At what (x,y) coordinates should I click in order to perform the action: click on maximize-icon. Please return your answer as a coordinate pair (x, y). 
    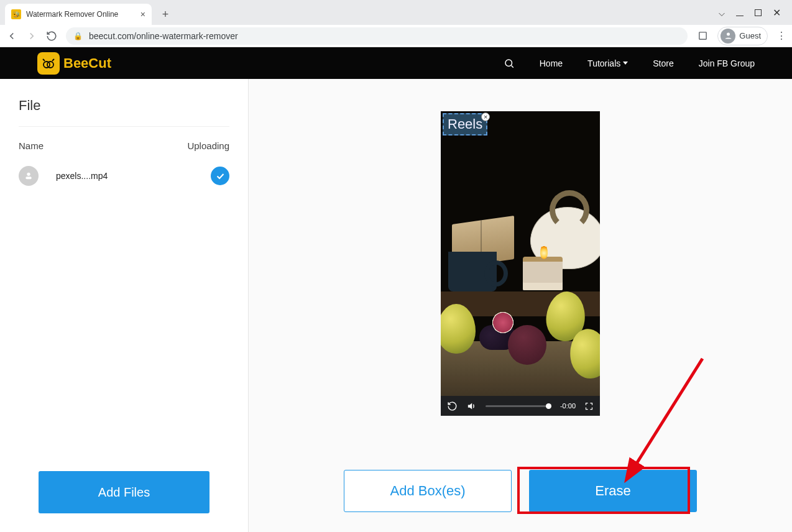
    Looking at the image, I should click on (758, 13).